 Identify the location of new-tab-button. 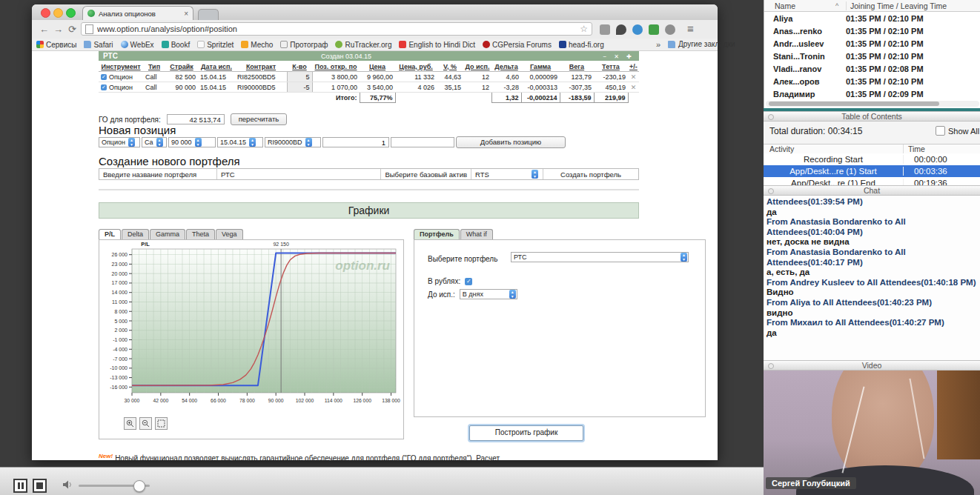
(208, 15).